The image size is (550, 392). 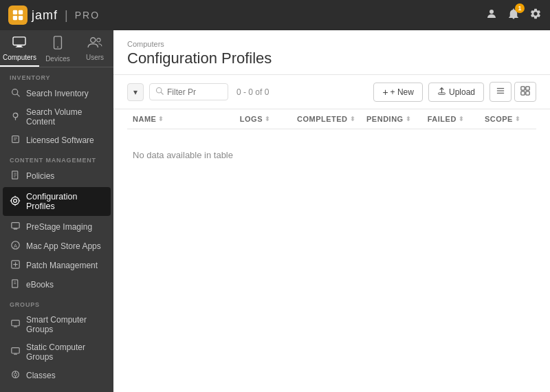 What do you see at coordinates (441, 92) in the screenshot?
I see `upload-icon` at bounding box center [441, 92].